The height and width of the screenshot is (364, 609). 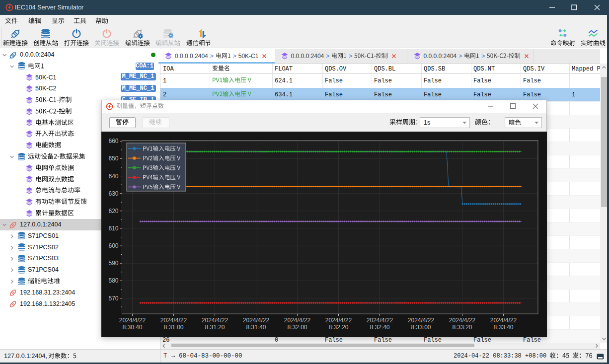 I want to click on svg-text: 640, so click(x=113, y=176).